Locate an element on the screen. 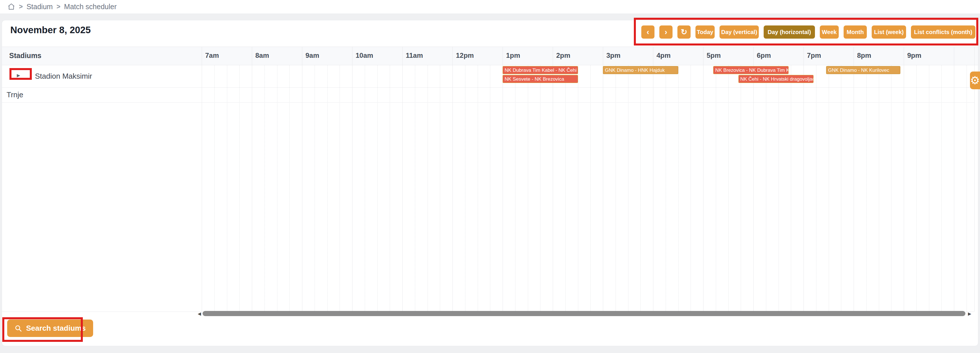 The height and width of the screenshot is (353, 980). search-stadiums-button: Search stadiums is located at coordinates (50, 328).